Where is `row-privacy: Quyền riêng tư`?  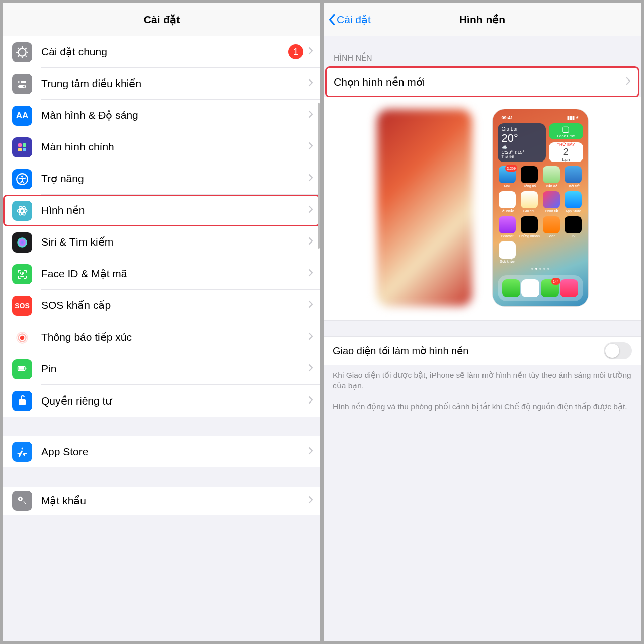
row-privacy: Quyền riêng tư is located at coordinates (162, 400).